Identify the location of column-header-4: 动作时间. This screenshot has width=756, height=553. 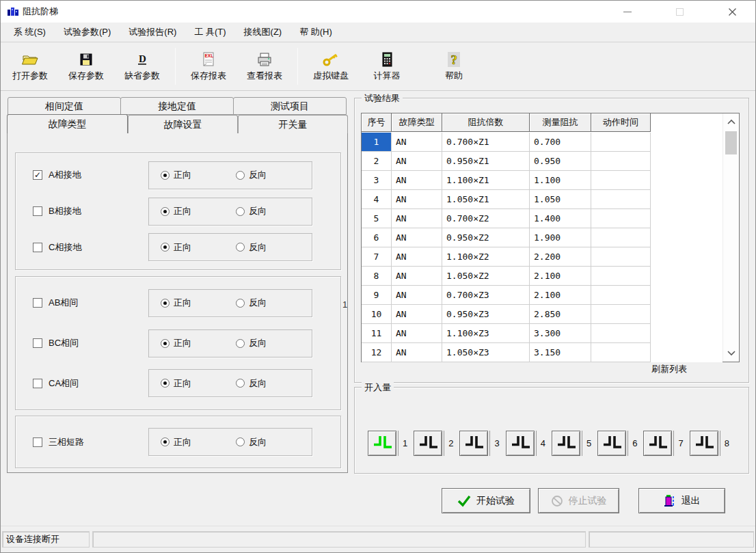
(621, 123).